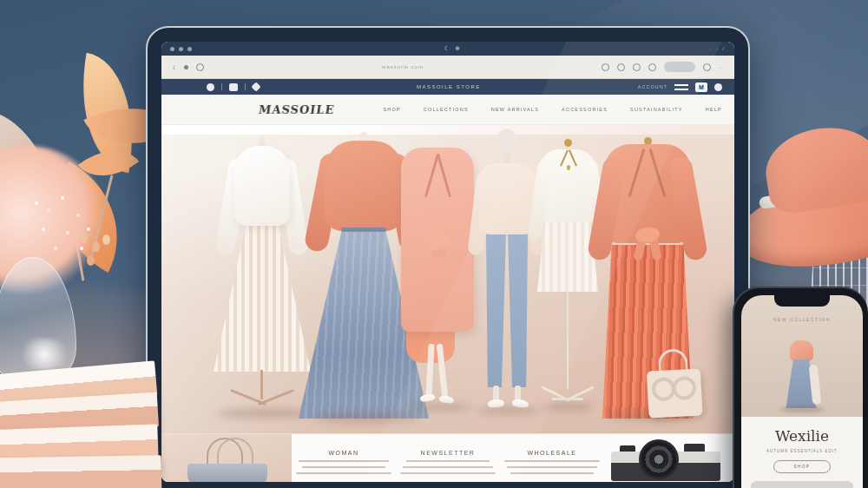  Describe the element at coordinates (568, 142) in the screenshot. I see `gold-neck-cap` at that location.